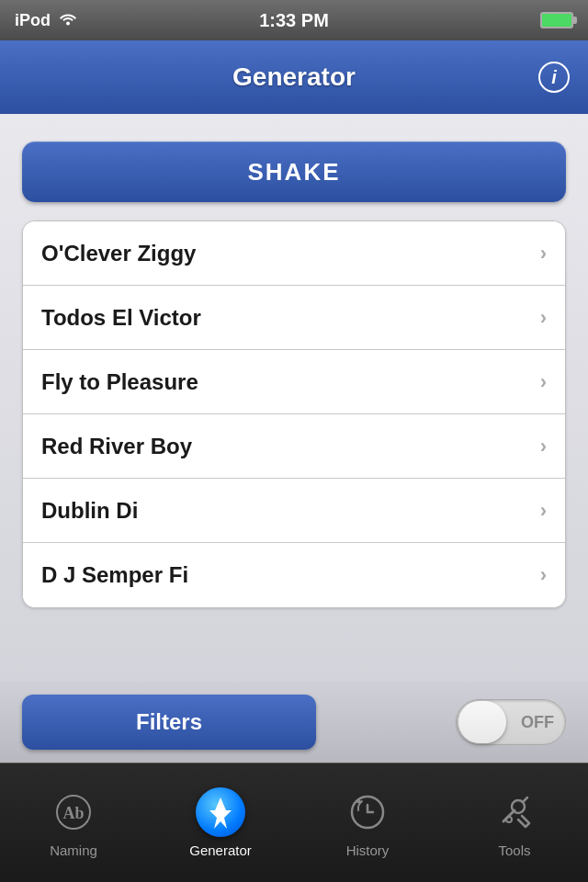  I want to click on toggle-knob, so click(482, 722).